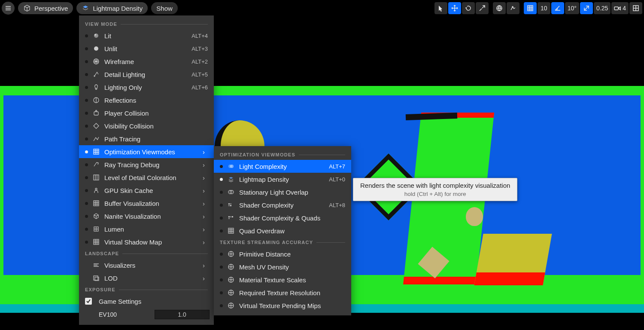  I want to click on menu-item-lumen: Lumen›, so click(146, 229).